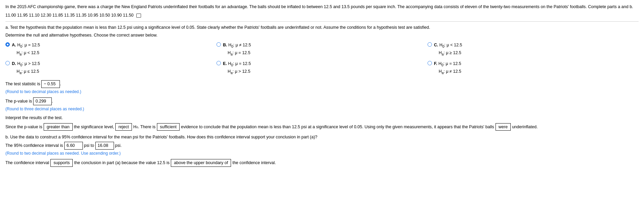 The image size is (644, 223). Describe the element at coordinates (322, 28) in the screenshot. I see `part-a-question: a. Test the hypothesis that the populati…` at that location.